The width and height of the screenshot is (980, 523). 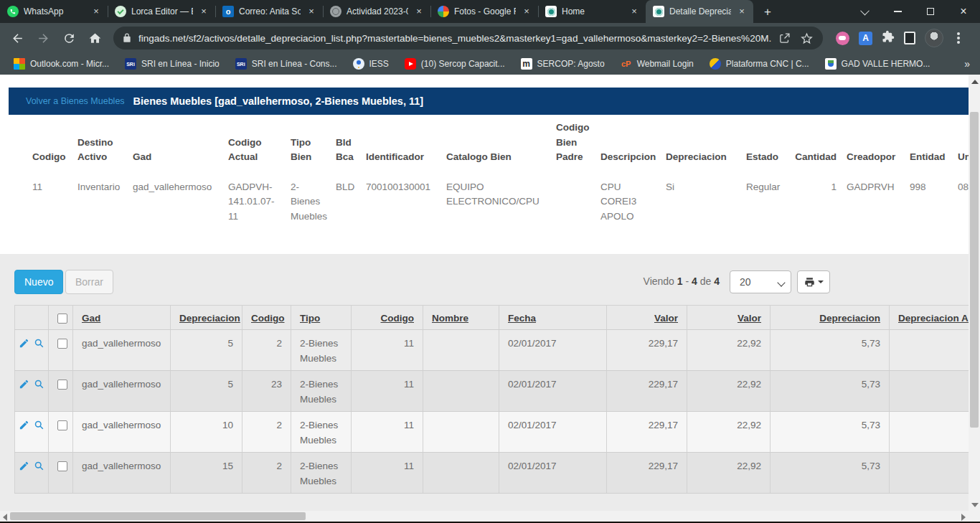 I want to click on bookmark-item: Plataforma CNC | C..., so click(x=759, y=64).